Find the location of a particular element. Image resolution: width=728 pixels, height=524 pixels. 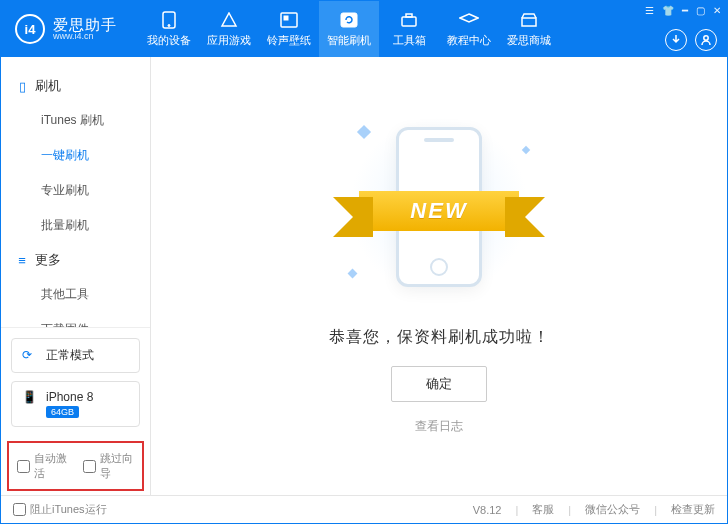

wechat-link: 微信公众号 is located at coordinates (612, 510).